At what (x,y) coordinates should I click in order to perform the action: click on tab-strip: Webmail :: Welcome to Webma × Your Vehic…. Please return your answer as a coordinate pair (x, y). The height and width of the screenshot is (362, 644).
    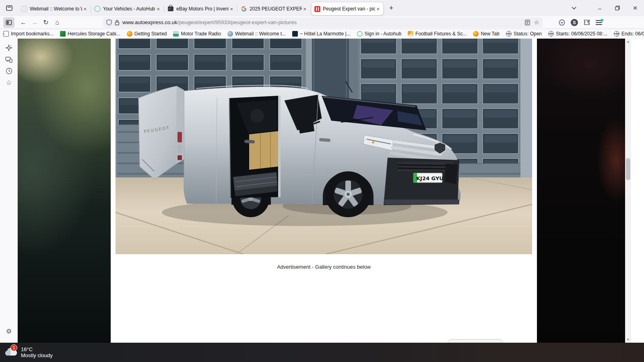
    Looking at the image, I should click on (322, 8).